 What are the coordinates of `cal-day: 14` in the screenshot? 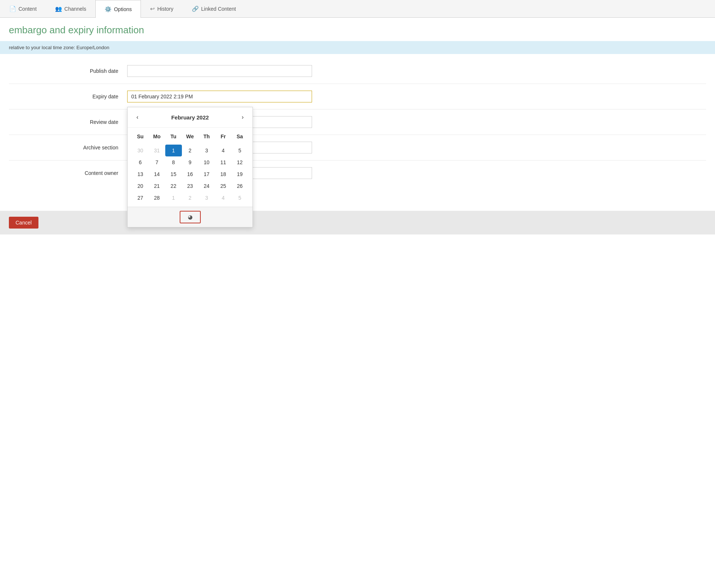 It's located at (157, 174).